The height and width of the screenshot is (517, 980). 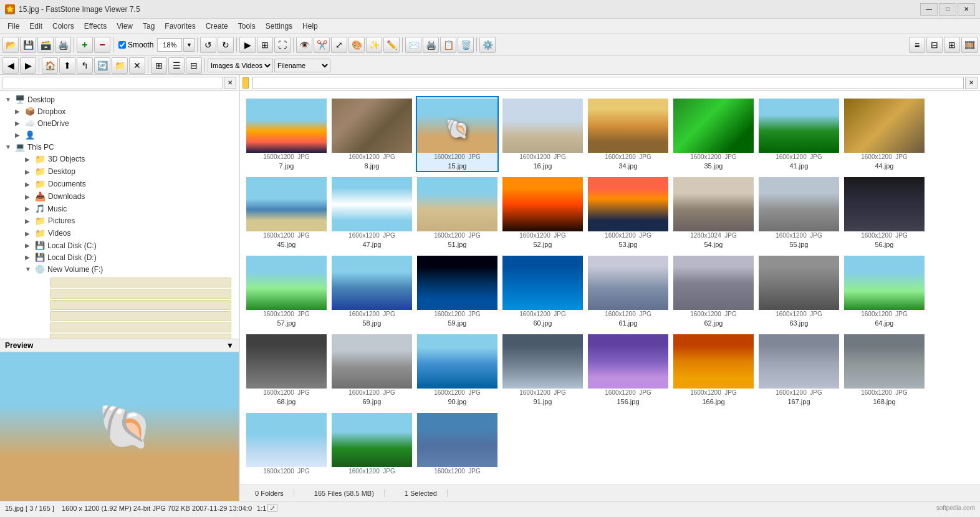 I want to click on address-clear-button: ✕, so click(x=971, y=83).